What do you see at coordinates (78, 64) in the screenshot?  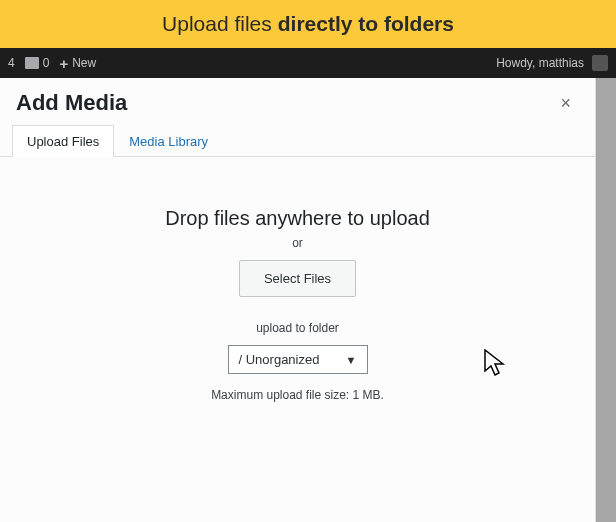 I see `admin-new: + New` at bounding box center [78, 64].